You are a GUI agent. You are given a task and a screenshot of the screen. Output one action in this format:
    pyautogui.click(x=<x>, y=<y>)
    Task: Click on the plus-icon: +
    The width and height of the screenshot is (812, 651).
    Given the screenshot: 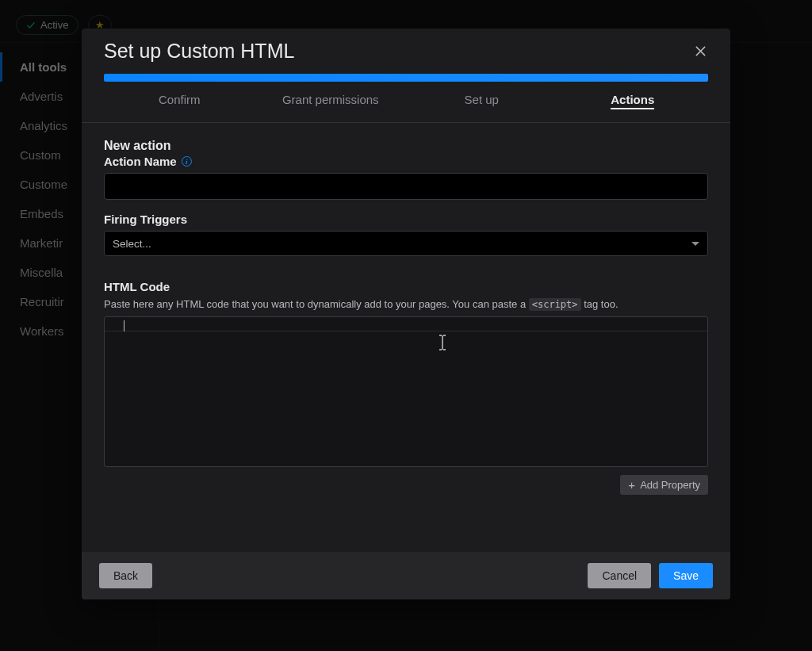 What is the action you would take?
    pyautogui.click(x=631, y=485)
    